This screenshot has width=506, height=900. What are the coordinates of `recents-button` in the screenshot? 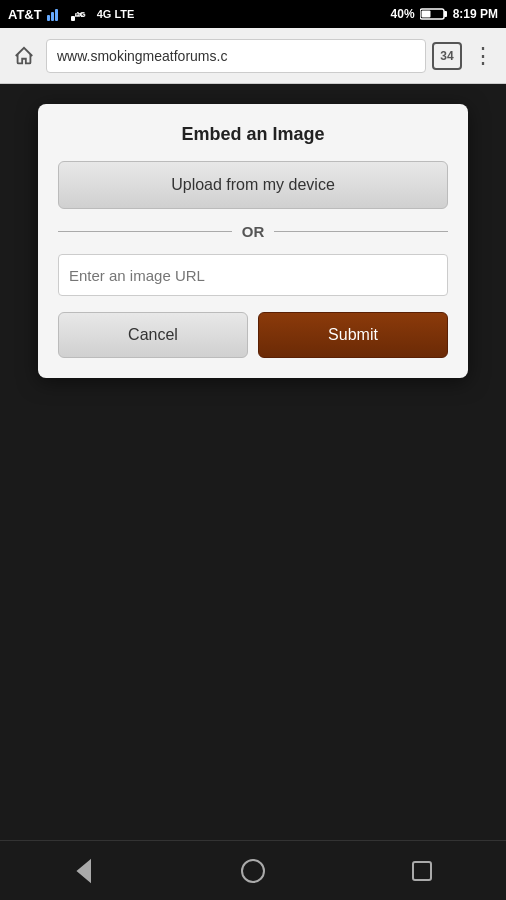 It's located at (422, 871).